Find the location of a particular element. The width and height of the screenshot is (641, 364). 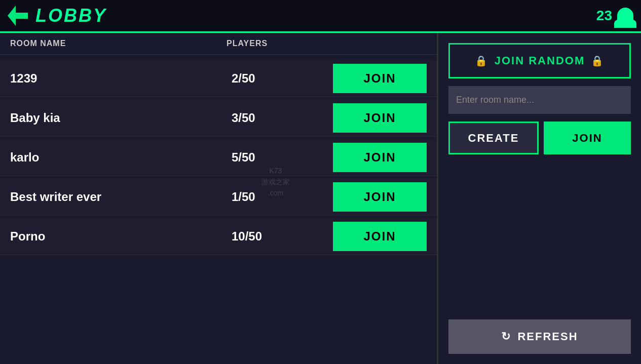

room-players-cell: 2/50 is located at coordinates (282, 78).